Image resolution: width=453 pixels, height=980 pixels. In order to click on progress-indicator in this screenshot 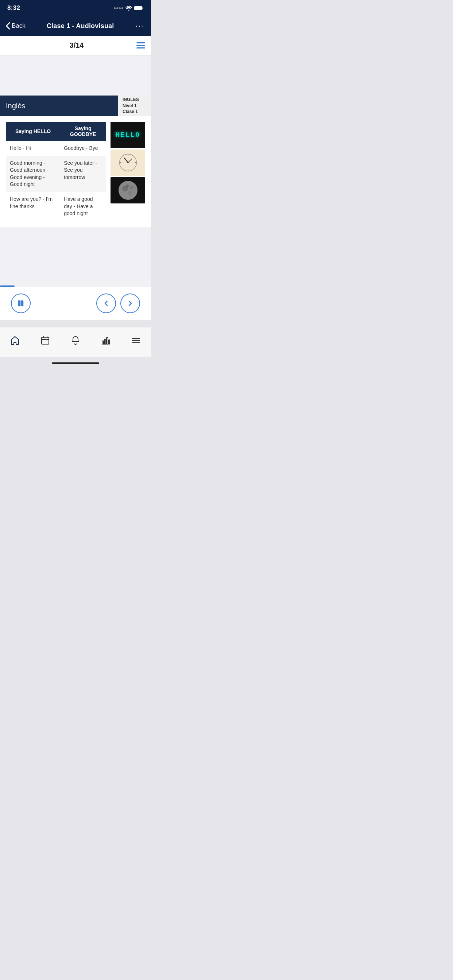, I will do `click(75, 286)`.